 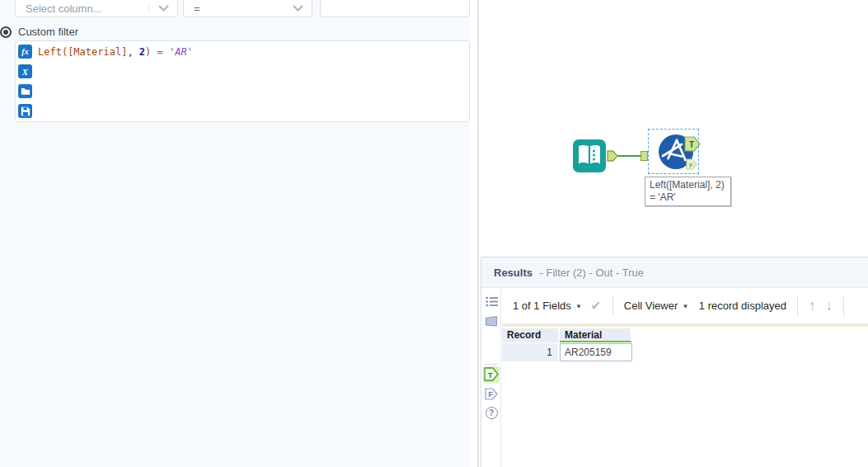 I want to click on previous-record-button: ↑, so click(x=813, y=306).